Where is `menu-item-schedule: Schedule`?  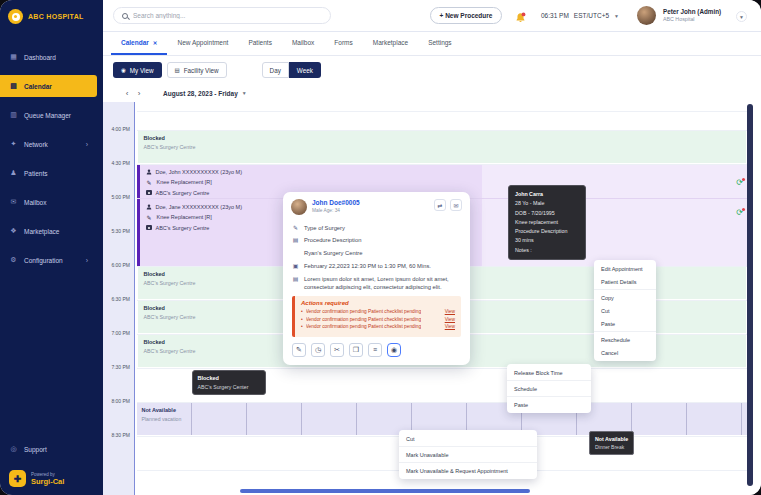
menu-item-schedule: Schedule is located at coordinates (549, 388).